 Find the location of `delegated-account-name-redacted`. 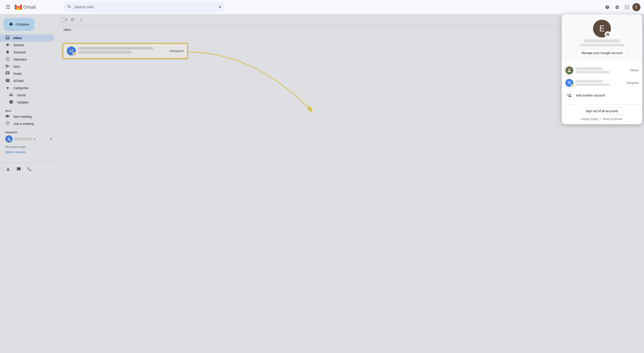

delegated-account-name-redacted is located at coordinates (590, 81).